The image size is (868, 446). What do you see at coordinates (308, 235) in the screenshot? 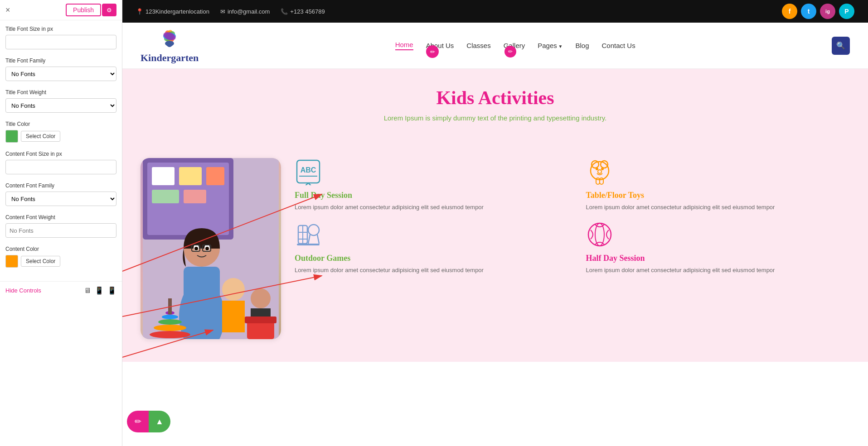
I see `playground-icon` at bounding box center [308, 235].